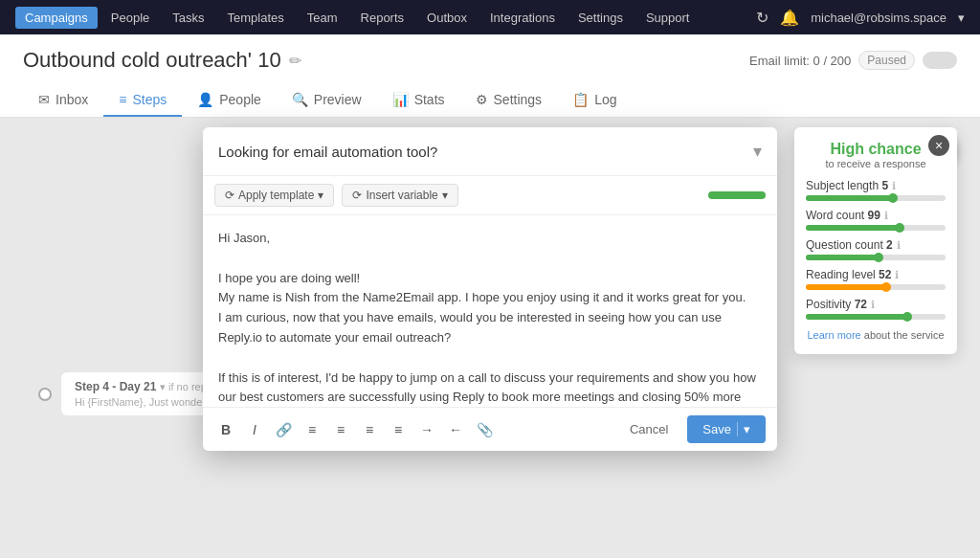 This screenshot has width=980, height=558. What do you see at coordinates (230, 100) in the screenshot?
I see `tab-people: 👤 People` at bounding box center [230, 100].